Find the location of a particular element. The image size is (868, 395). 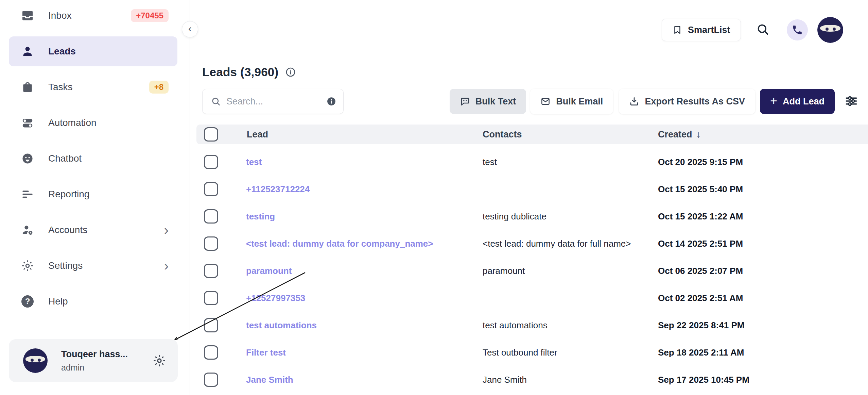

account-avatar is located at coordinates (830, 30).